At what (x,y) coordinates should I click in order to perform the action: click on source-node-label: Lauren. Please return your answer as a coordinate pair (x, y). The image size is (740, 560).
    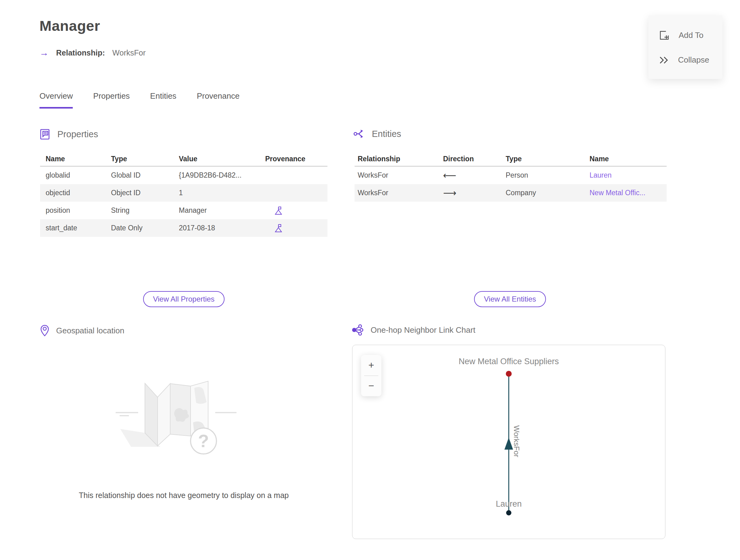
    Looking at the image, I should click on (508, 504).